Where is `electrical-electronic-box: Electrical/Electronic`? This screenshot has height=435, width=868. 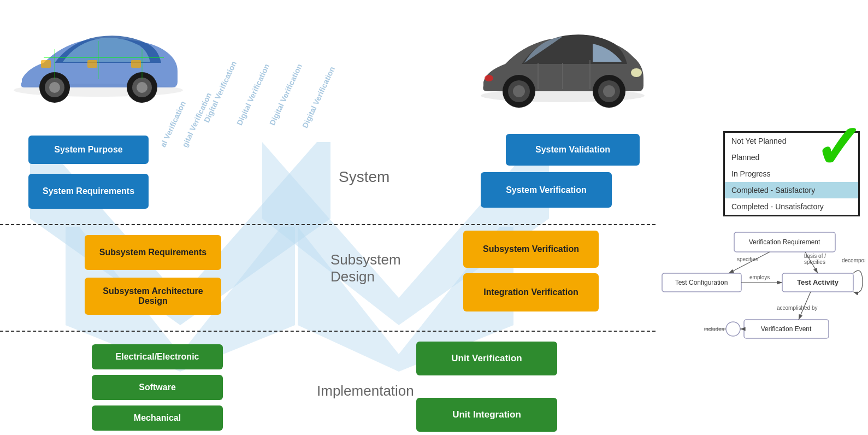 electrical-electronic-box: Electrical/Electronic is located at coordinates (157, 357).